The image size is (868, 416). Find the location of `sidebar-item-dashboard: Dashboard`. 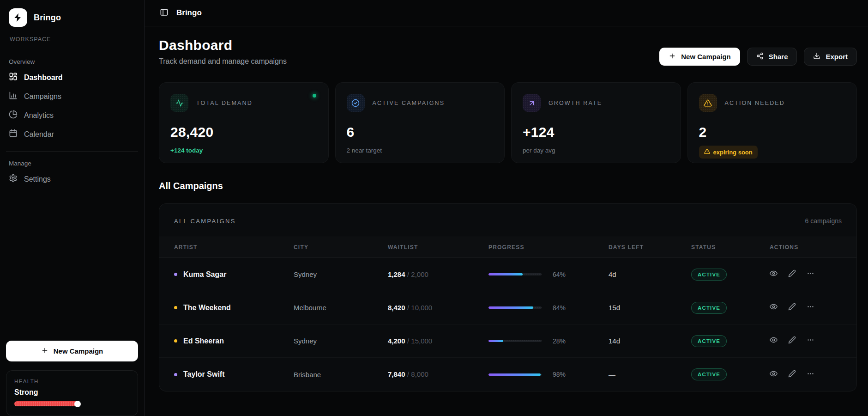

sidebar-item-dashboard: Dashboard is located at coordinates (72, 78).